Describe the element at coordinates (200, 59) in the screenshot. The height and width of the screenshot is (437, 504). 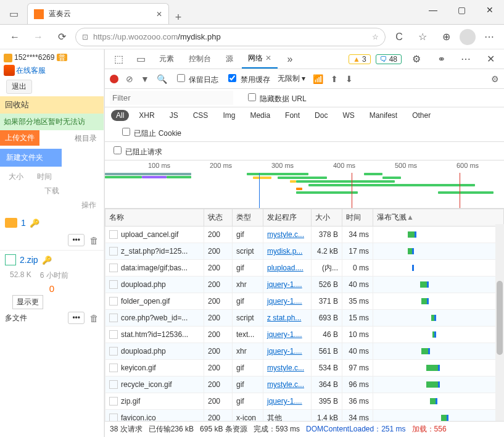
I see `tab-console: 控制台` at that location.